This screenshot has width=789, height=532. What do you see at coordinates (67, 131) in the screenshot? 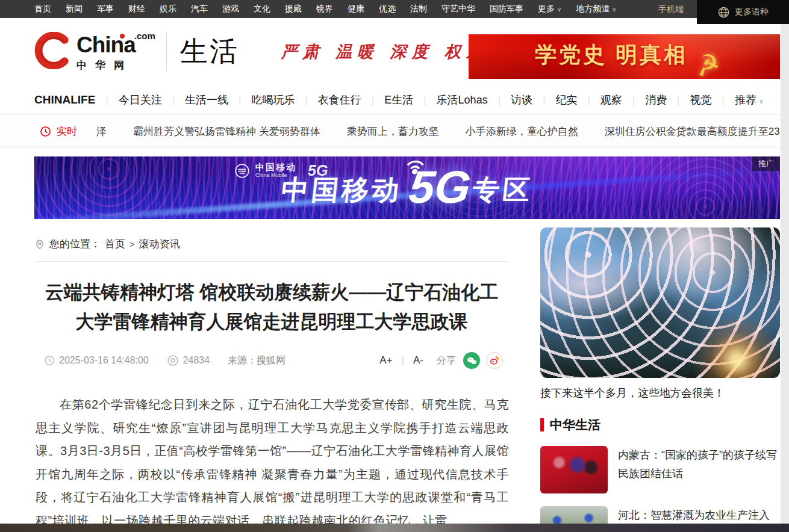
I see `ticker-label-text: 实时` at bounding box center [67, 131].